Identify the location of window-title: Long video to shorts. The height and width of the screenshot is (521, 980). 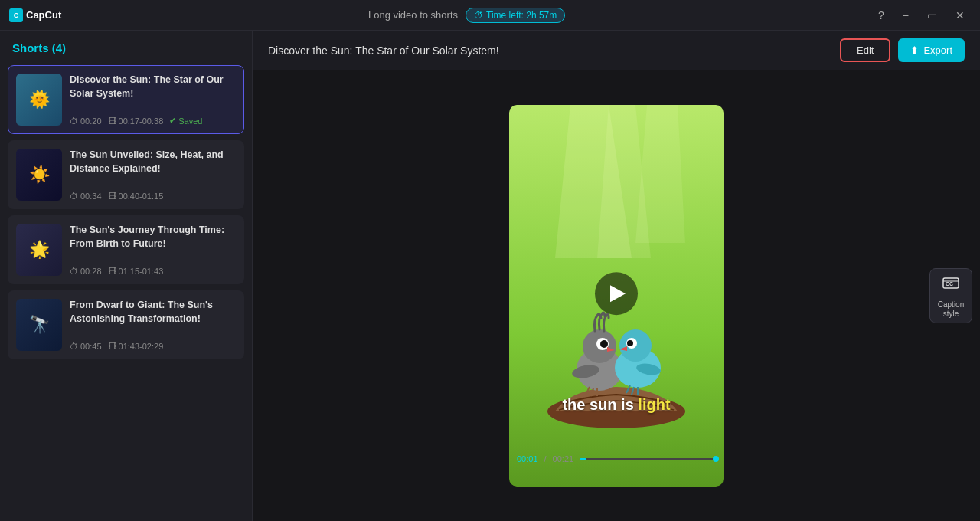
(413, 15).